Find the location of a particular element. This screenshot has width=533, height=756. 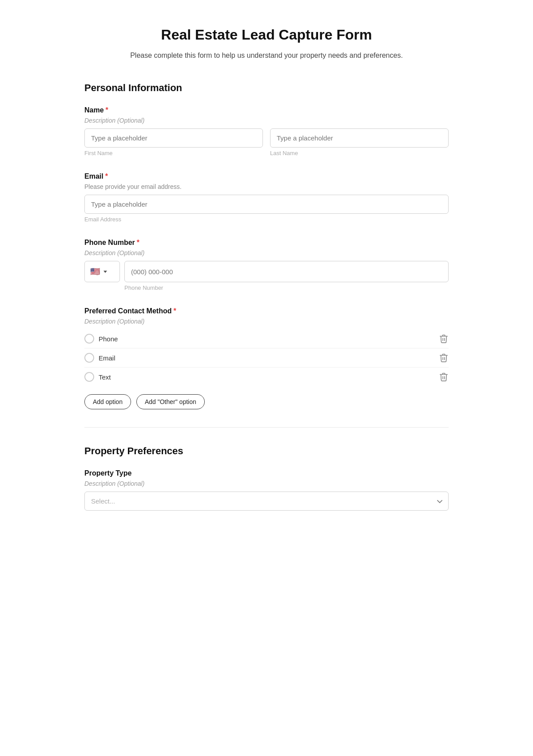

phone-input is located at coordinates (286, 272).